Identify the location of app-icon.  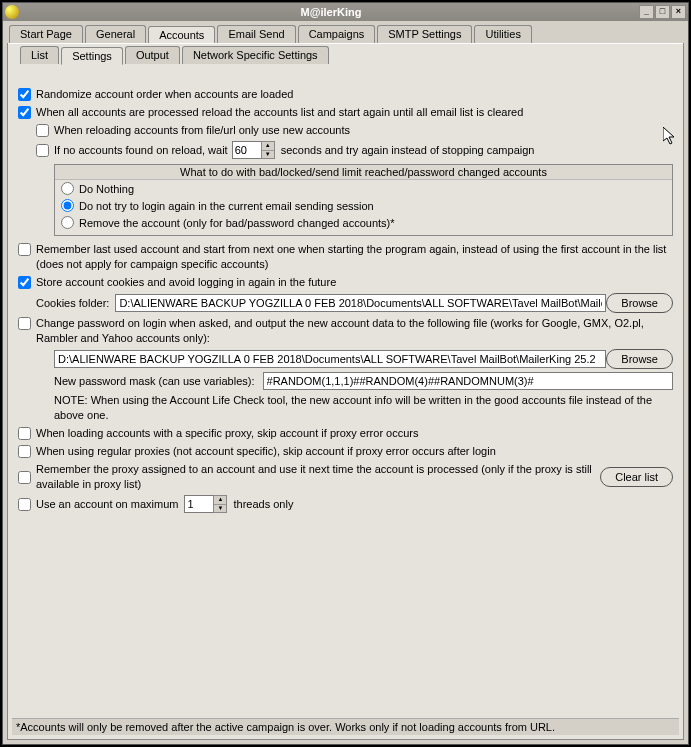
(12, 12).